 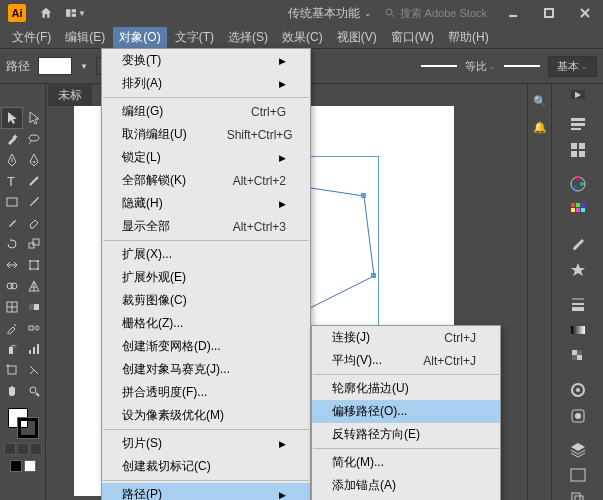 What do you see at coordinates (34, 286) in the screenshot?
I see `perspective-tool` at bounding box center [34, 286].